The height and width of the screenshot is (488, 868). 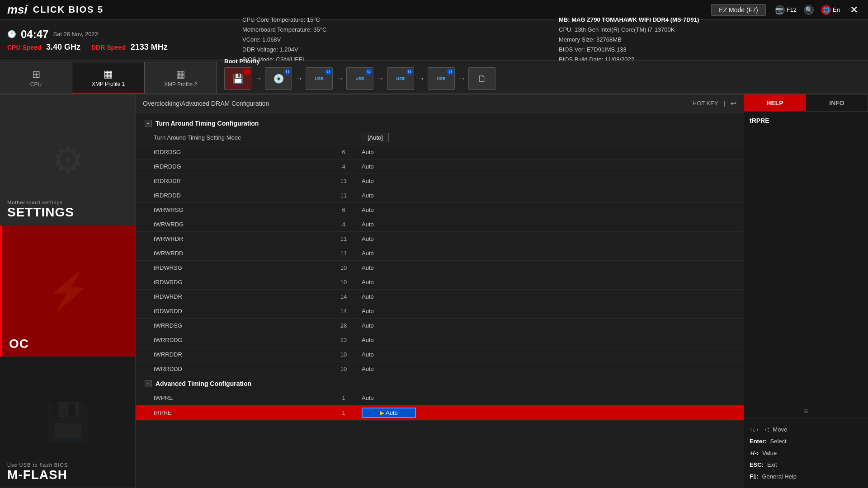 What do you see at coordinates (482, 79) in the screenshot?
I see `boot-device-6: 🗋` at bounding box center [482, 79].